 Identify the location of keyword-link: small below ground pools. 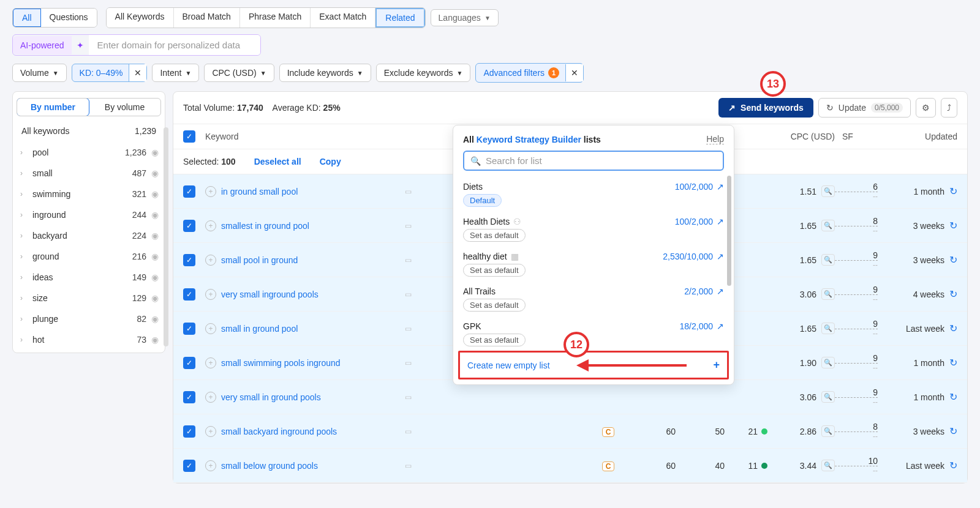
(311, 466).